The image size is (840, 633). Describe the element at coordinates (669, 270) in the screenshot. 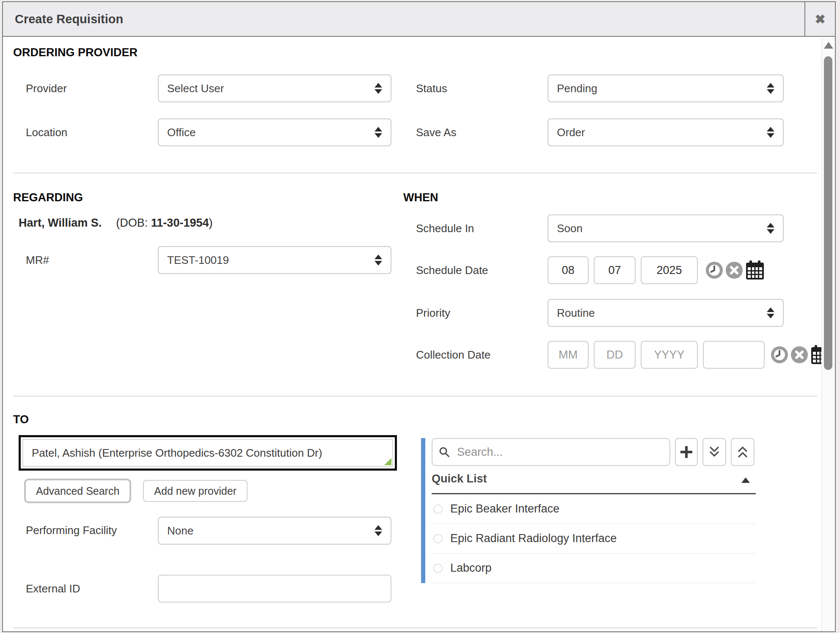

I see `schedule-year-input` at that location.